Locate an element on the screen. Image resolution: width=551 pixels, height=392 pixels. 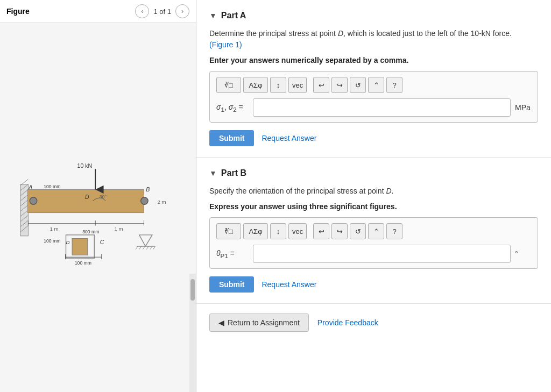
part-a-toolbar-arrow-updown: ↕ is located at coordinates (278, 85).